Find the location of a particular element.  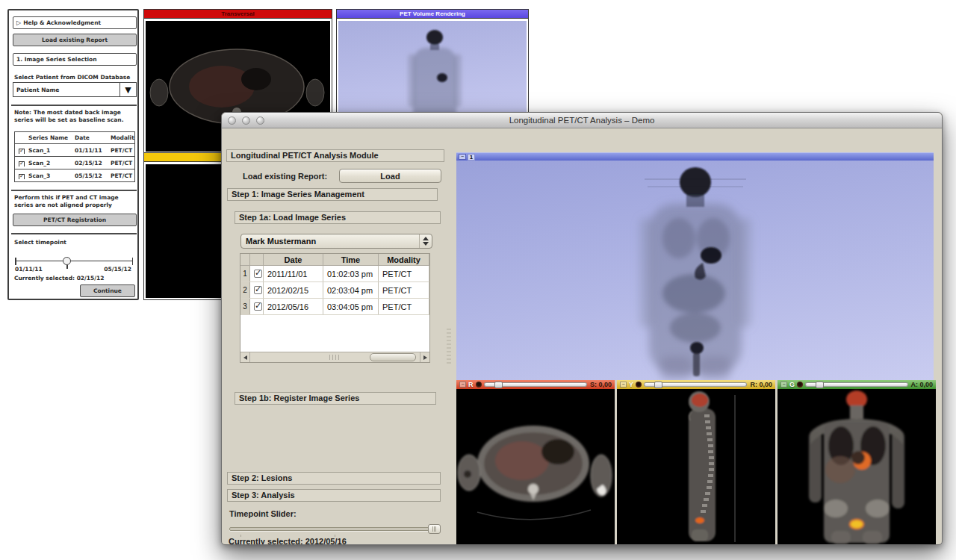

slider-knob is located at coordinates (67, 261).